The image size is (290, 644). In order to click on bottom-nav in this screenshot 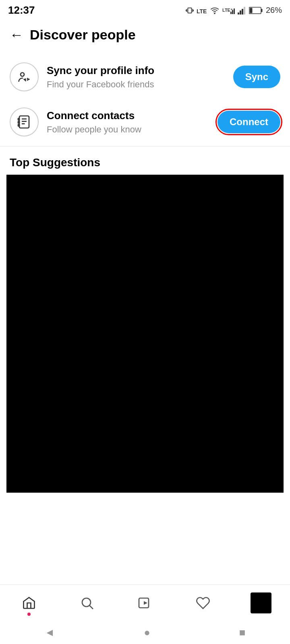, I will do `click(145, 603)`.